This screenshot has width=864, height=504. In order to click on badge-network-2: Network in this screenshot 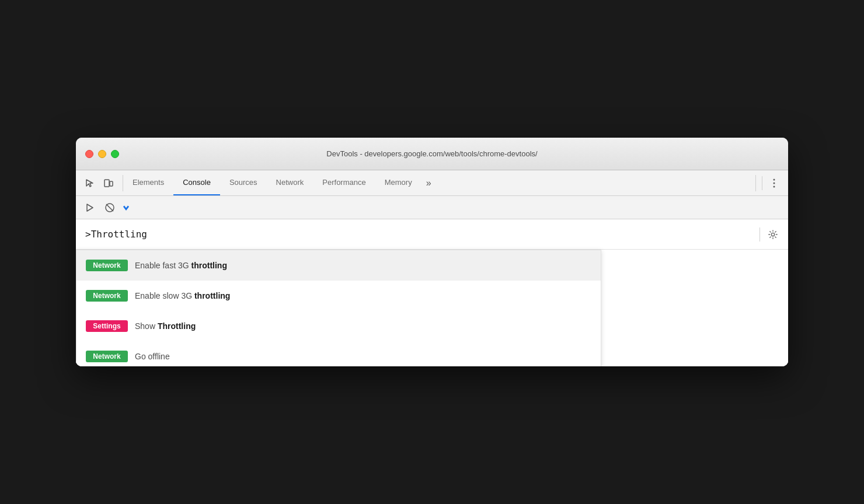, I will do `click(107, 296)`.